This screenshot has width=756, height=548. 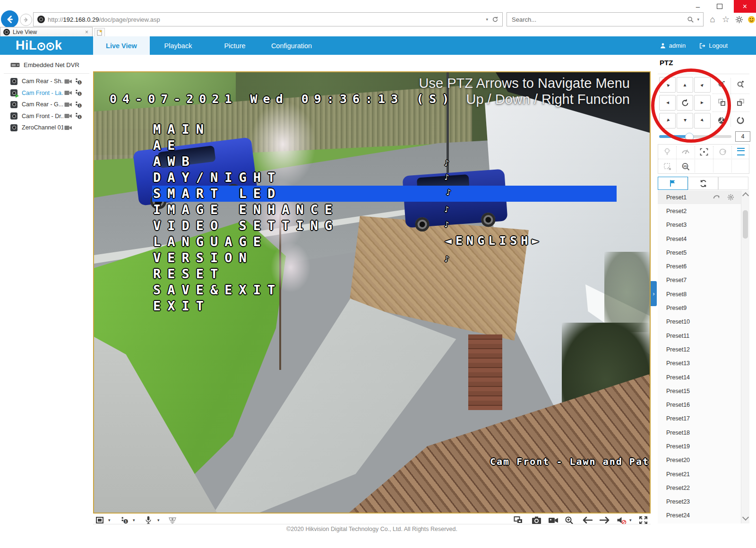 I want to click on nav-tab-live-view: Live View, so click(x=121, y=45).